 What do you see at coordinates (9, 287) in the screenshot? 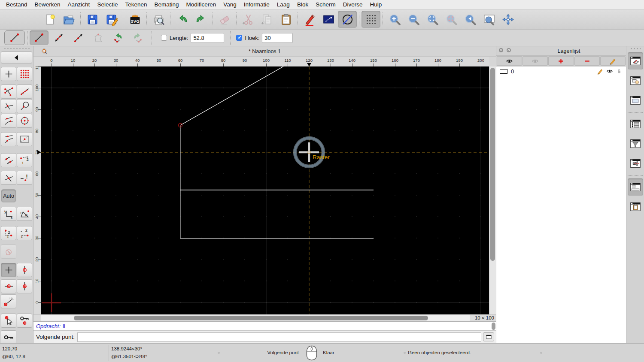
I see `relative-zero-horizontal-button` at bounding box center [9, 287].